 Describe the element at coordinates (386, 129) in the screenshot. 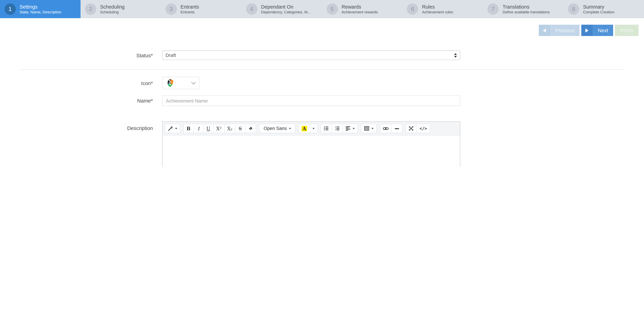

I see `link-icon` at that location.